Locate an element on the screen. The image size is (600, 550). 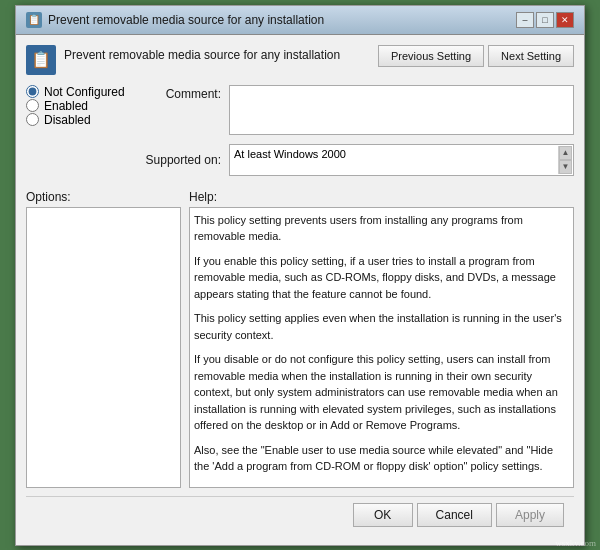
help-paragraph: If you enable this policy setting, if a … is located at coordinates (382, 278).